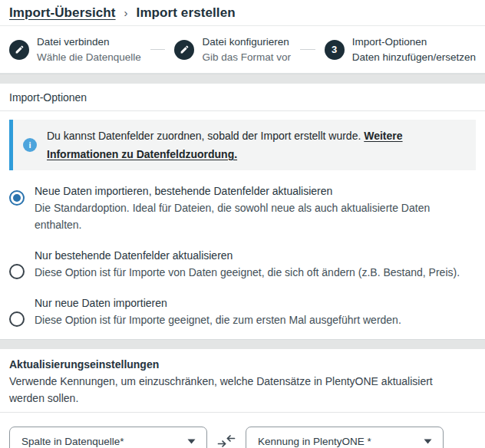 The image size is (485, 448). Describe the element at coordinates (239, 390) in the screenshot. I see `section-description: Verwende Kennungen, um einzuschränken, w…` at that location.